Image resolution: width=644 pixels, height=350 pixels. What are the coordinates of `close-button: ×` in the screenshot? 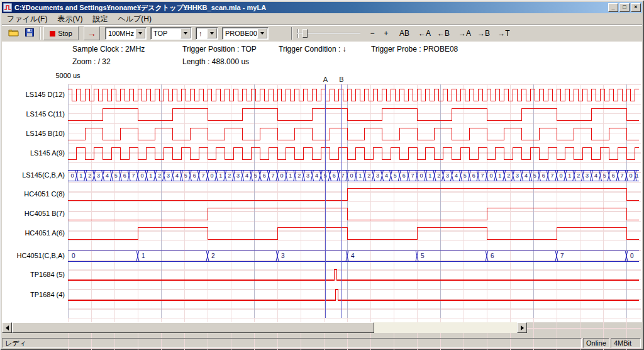 It's located at (636, 8).